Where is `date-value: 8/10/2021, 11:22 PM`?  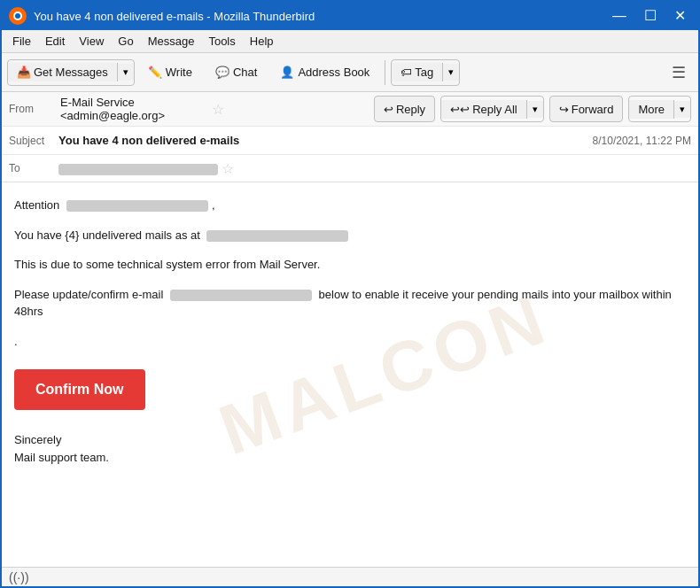 date-value: 8/10/2021, 11:22 PM is located at coordinates (642, 141).